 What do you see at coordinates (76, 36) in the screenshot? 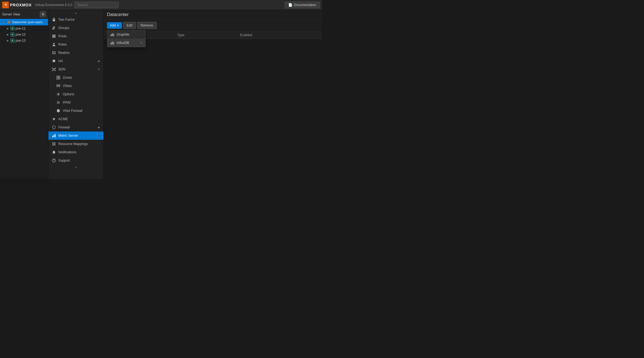
I see `sidebar-item-pools: Pools` at bounding box center [76, 36].